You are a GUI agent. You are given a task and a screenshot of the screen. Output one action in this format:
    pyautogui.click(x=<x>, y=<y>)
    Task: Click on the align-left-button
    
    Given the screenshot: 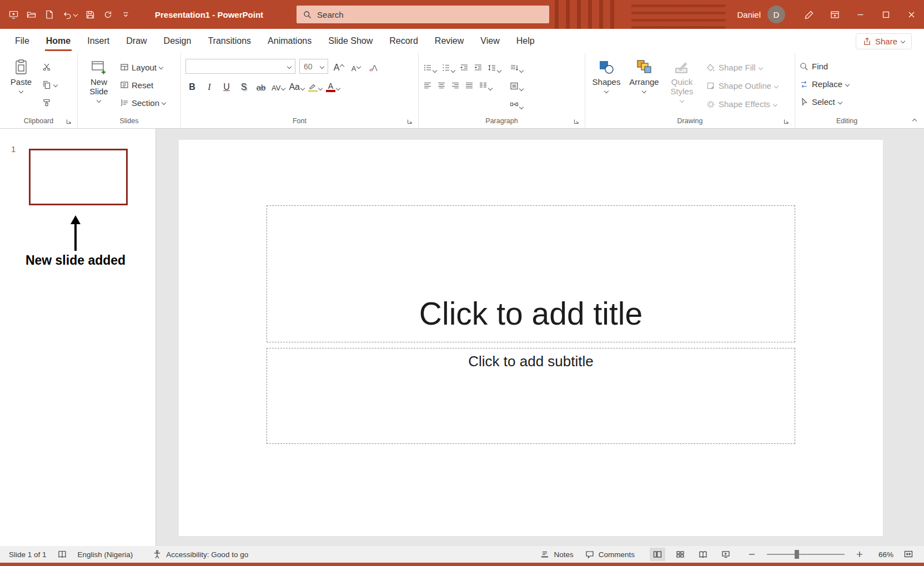 What is the action you would take?
    pyautogui.click(x=428, y=84)
    